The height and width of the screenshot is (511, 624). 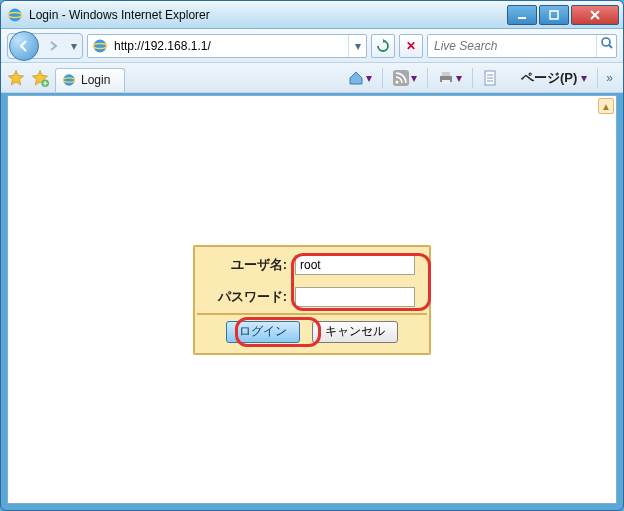 I want to click on page-menu-label: ページ(P), so click(x=538, y=78).